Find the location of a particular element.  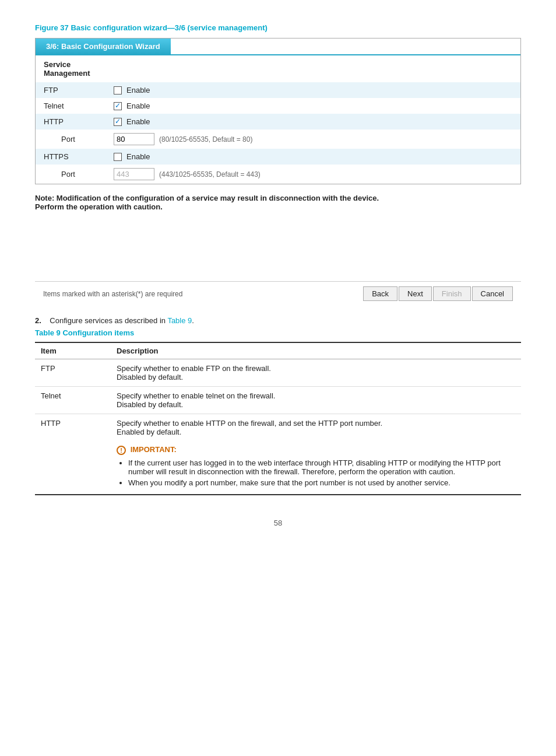

table-row: HTTP Specify whether to enable HTTP on t… is located at coordinates (278, 454).